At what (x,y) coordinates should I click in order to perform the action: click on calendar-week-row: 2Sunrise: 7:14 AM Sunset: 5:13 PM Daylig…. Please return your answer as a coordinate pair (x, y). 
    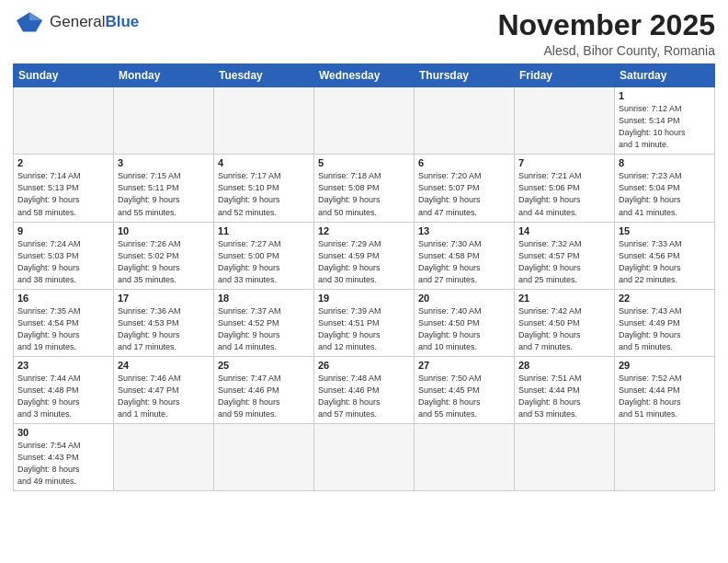
    Looking at the image, I should click on (364, 188).